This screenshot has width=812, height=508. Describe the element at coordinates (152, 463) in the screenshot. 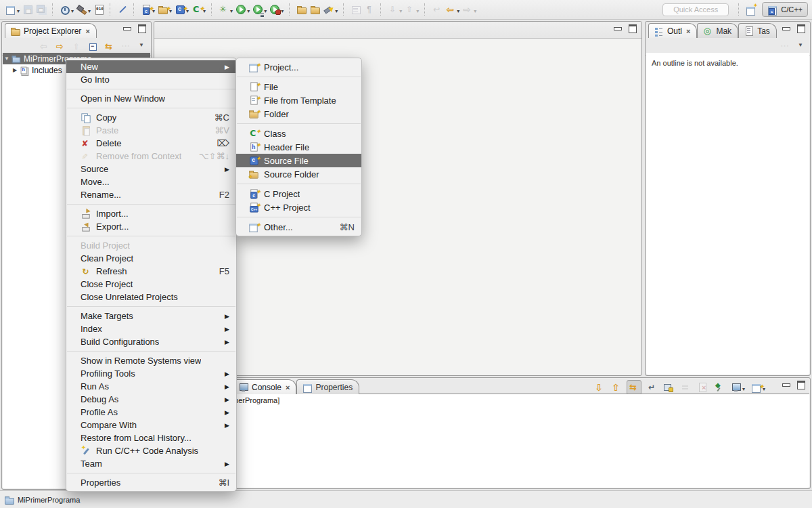

I see `menu-item-team: Team▶` at that location.